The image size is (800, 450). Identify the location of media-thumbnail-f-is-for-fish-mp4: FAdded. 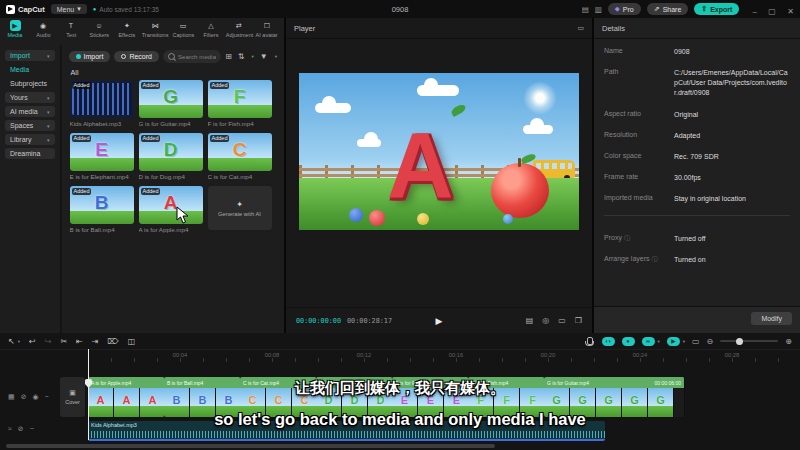
(240, 99).